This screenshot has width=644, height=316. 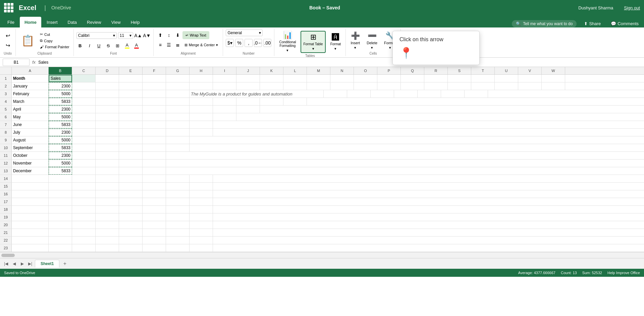 What do you see at coordinates (154, 217) in the screenshot?
I see `cell-f19` at bounding box center [154, 217].